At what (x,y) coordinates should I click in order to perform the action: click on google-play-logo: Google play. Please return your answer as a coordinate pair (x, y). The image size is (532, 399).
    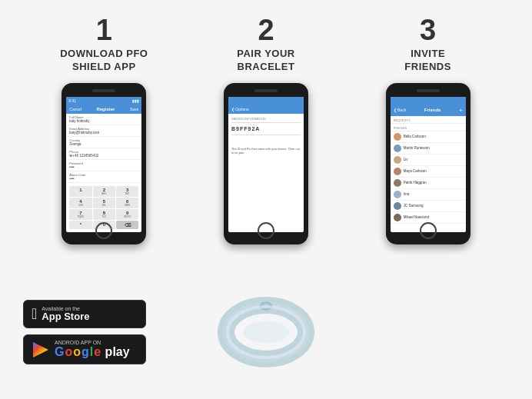
    Looking at the image, I should click on (92, 352).